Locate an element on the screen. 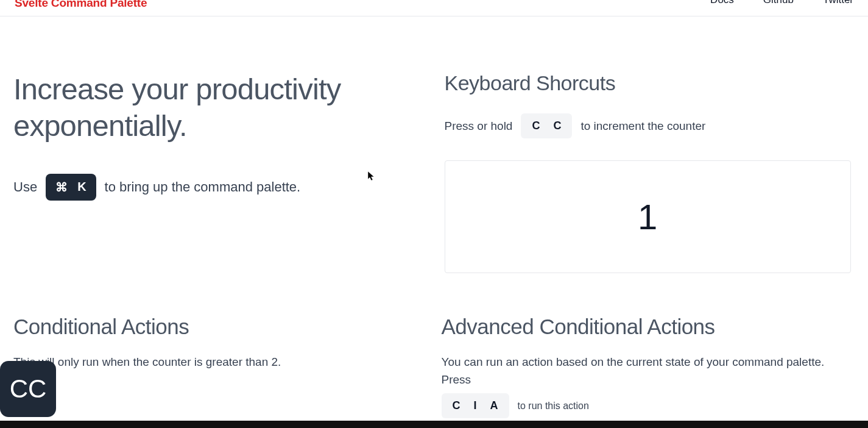 This screenshot has width=868, height=428. counter-box: 1 is located at coordinates (648, 217).